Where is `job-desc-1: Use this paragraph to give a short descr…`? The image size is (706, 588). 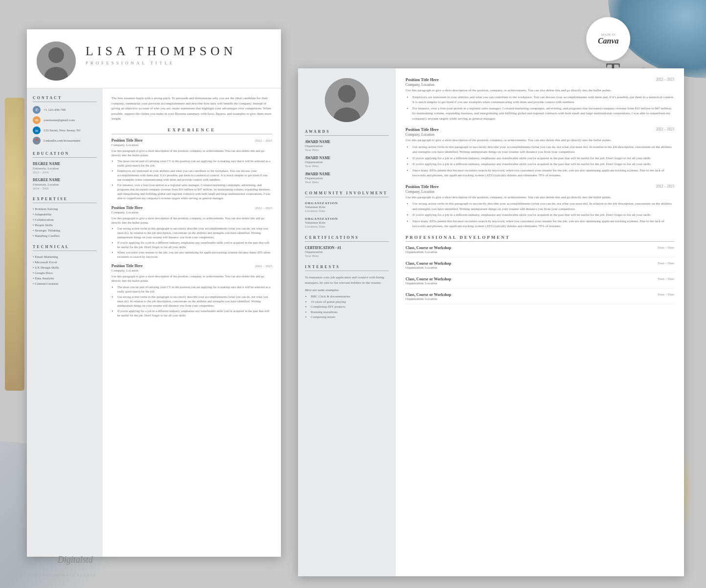 job-desc-1: Use this paragraph to give a short descr… is located at coordinates (192, 153).